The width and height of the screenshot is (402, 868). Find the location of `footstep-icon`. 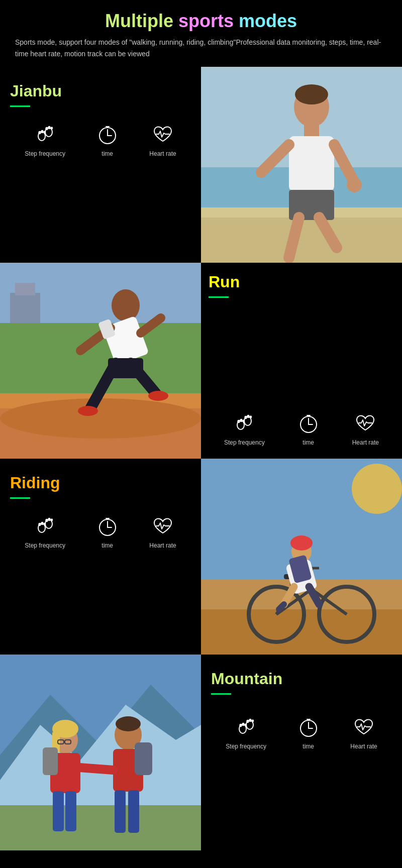

footstep-icon is located at coordinates (45, 135).